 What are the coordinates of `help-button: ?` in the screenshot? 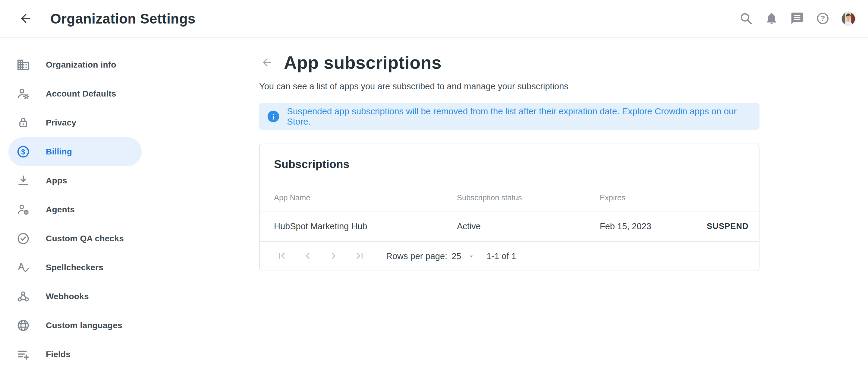 It's located at (823, 19).